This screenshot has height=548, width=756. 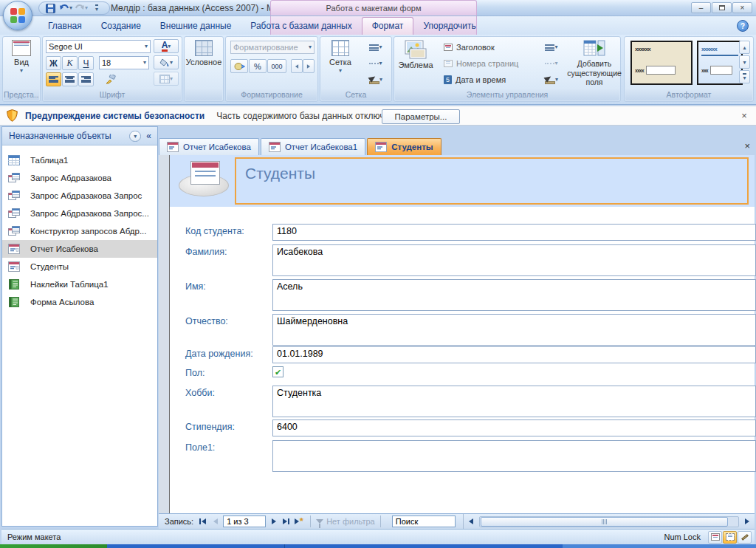 What do you see at coordinates (594, 62) in the screenshot?
I see `add-existing-fields-button: Добавить существующие поля` at bounding box center [594, 62].